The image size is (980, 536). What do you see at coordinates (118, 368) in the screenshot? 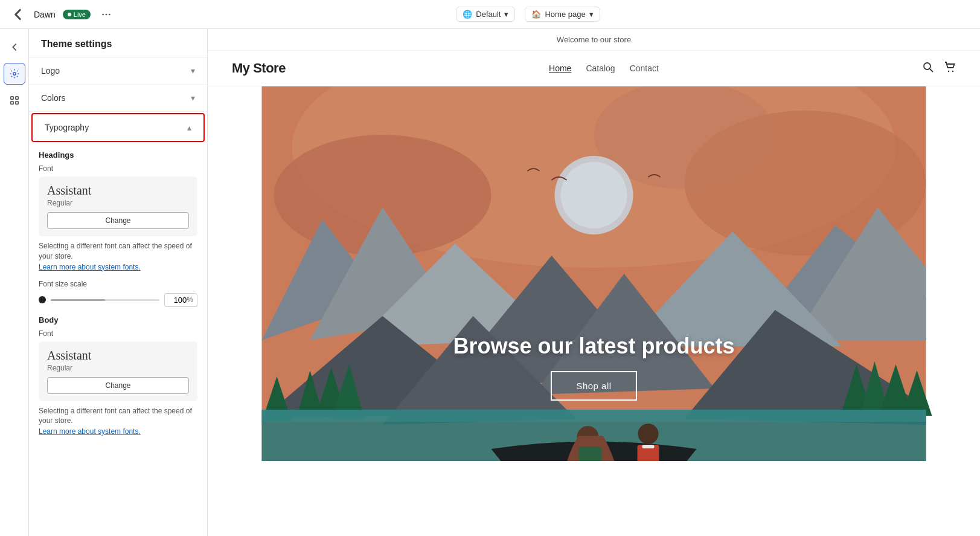
I see `body-font-style: Regular` at bounding box center [118, 368].